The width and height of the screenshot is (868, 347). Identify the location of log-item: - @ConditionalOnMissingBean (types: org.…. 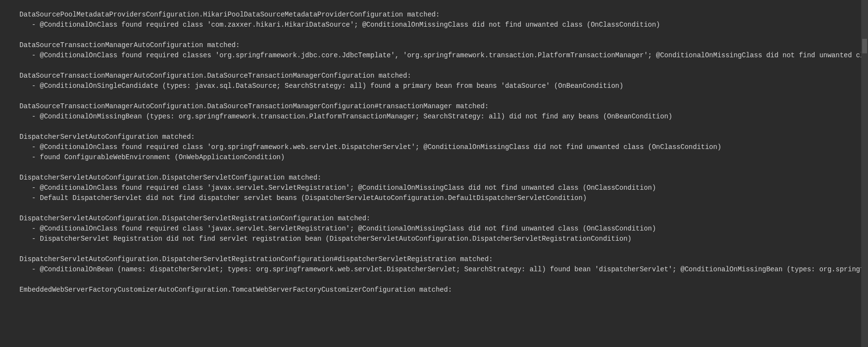
(444, 116).